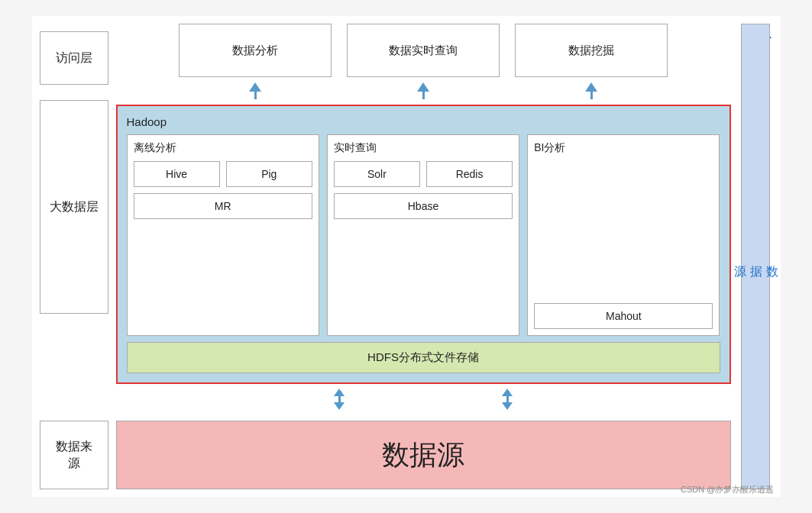 The image size is (812, 513). Describe the element at coordinates (727, 490) in the screenshot. I see `watermark: CSDN @亦梦亦醒乐逍遥` at that location.